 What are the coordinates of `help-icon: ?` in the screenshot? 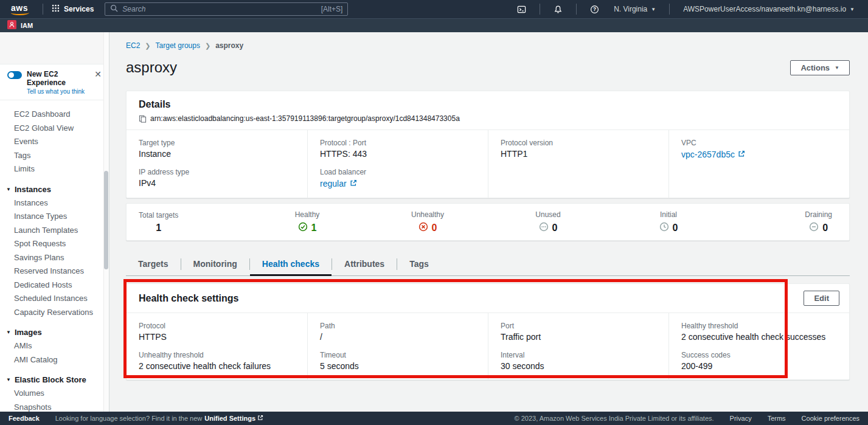 It's located at (595, 10).